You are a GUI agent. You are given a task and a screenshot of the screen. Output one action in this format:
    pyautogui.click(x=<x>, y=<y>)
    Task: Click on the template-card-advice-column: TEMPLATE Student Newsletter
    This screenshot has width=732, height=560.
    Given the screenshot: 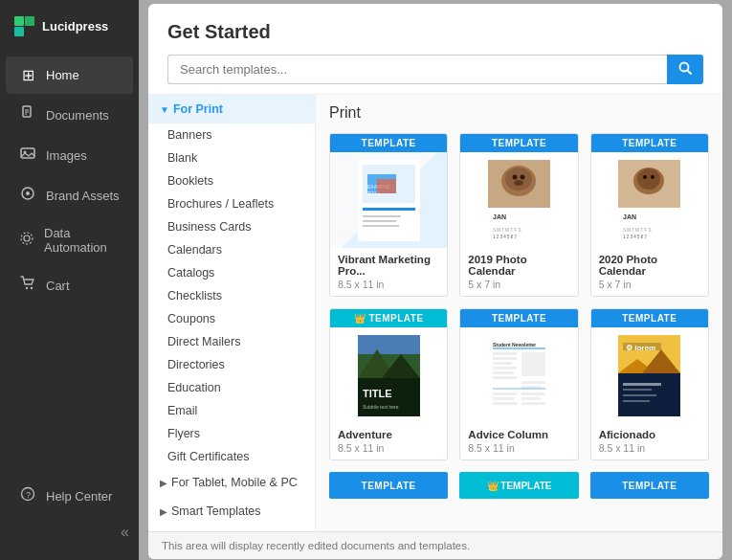 What is the action you would take?
    pyautogui.click(x=519, y=385)
    